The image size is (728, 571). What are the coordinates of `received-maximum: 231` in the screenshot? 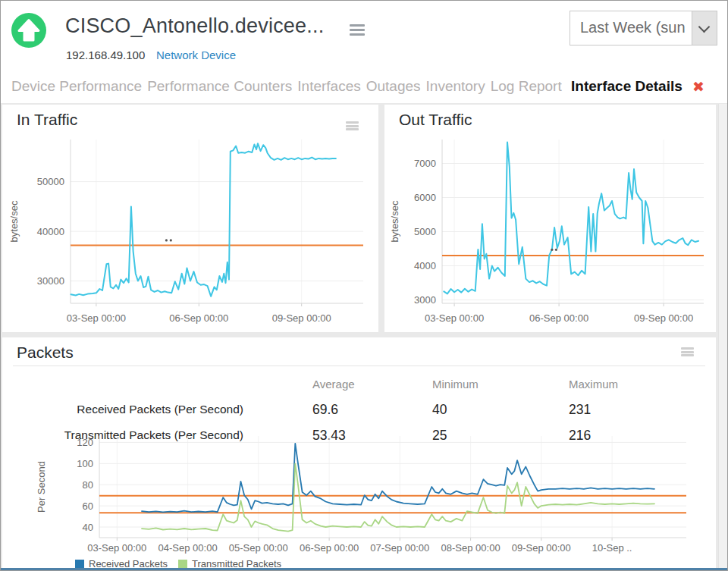 It's located at (642, 409).